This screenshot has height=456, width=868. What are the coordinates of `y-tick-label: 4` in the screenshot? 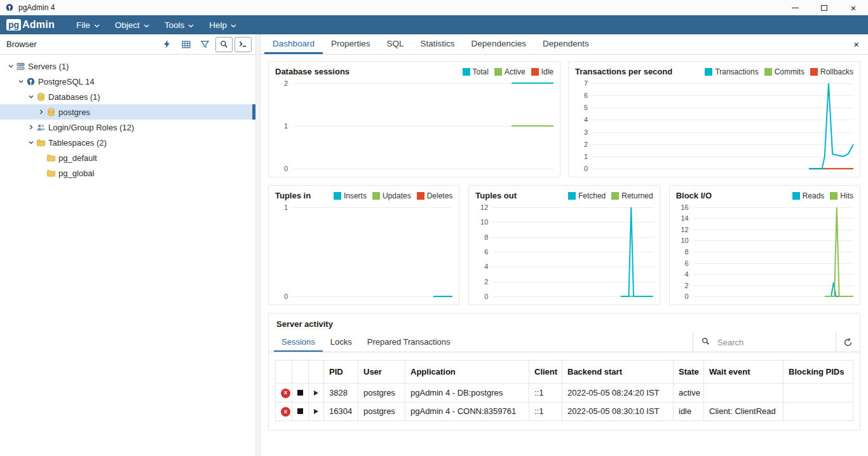 It's located at (687, 274).